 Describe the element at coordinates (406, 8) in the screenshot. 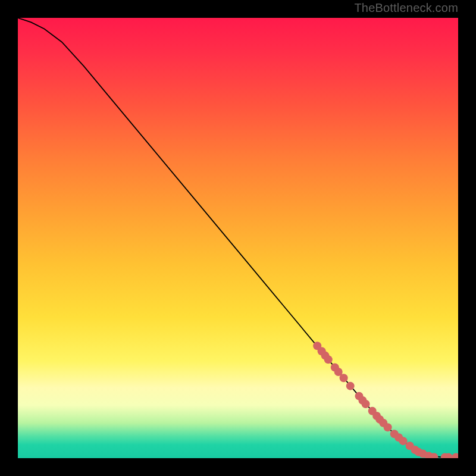

I see `watermark-text: TheBottleneck.com` at that location.